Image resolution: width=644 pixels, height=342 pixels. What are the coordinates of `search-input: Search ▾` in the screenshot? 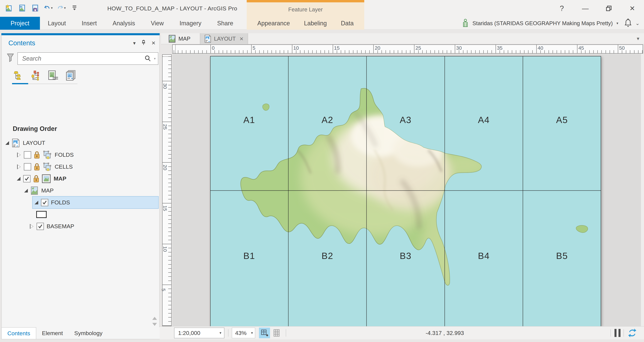 It's located at (88, 59).